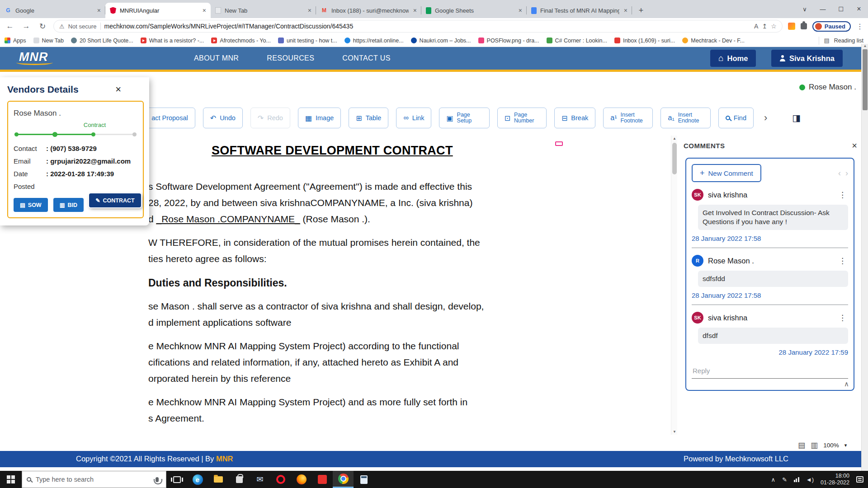 Image resolution: width=868 pixels, height=488 pixels. What do you see at coordinates (864, 258) in the screenshot?
I see `page-scrollbar: ▲` at bounding box center [864, 258].